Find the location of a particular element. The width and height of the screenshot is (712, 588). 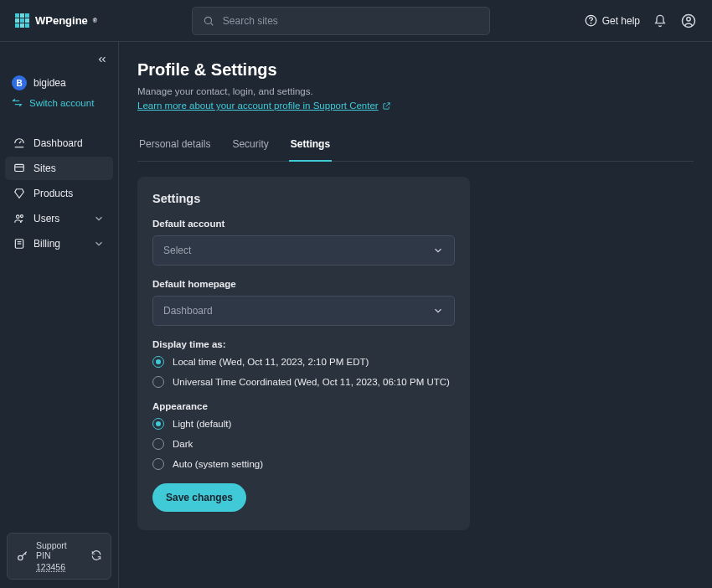

switch-account-link: Switch account is located at coordinates (59, 102).